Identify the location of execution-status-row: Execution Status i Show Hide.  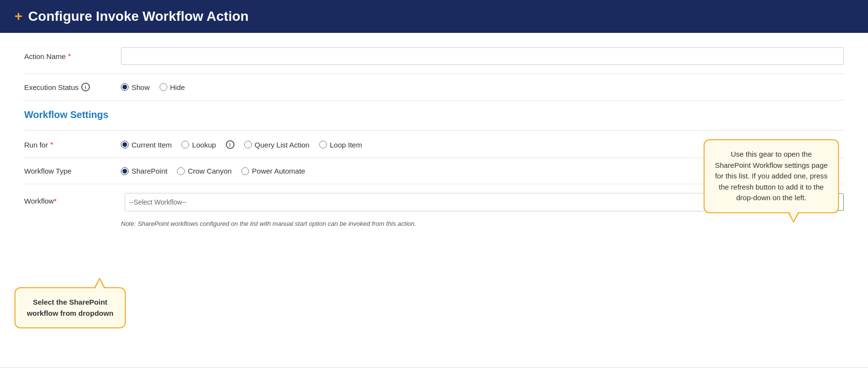
(434, 92).